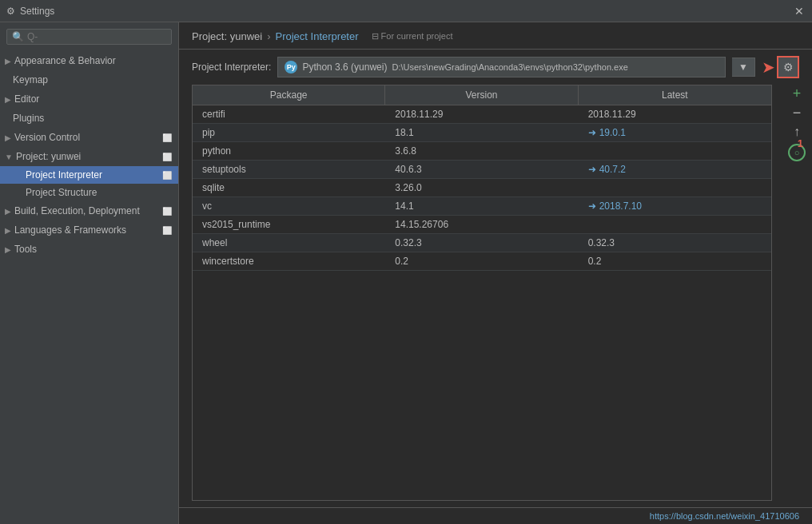 The width and height of the screenshot is (812, 524). What do you see at coordinates (93, 249) in the screenshot?
I see `sidebar-item-label: Tools` at bounding box center [93, 249].